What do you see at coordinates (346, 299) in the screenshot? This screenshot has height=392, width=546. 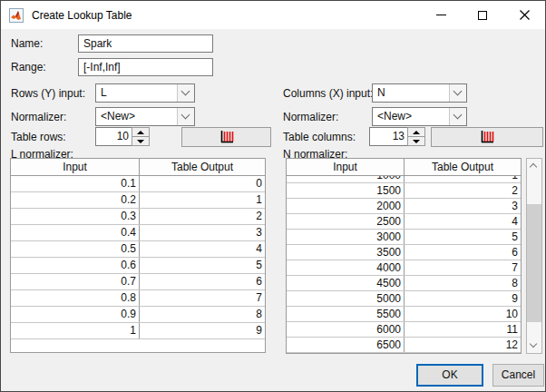 I see `table-cell: 5000` at bounding box center [346, 299].